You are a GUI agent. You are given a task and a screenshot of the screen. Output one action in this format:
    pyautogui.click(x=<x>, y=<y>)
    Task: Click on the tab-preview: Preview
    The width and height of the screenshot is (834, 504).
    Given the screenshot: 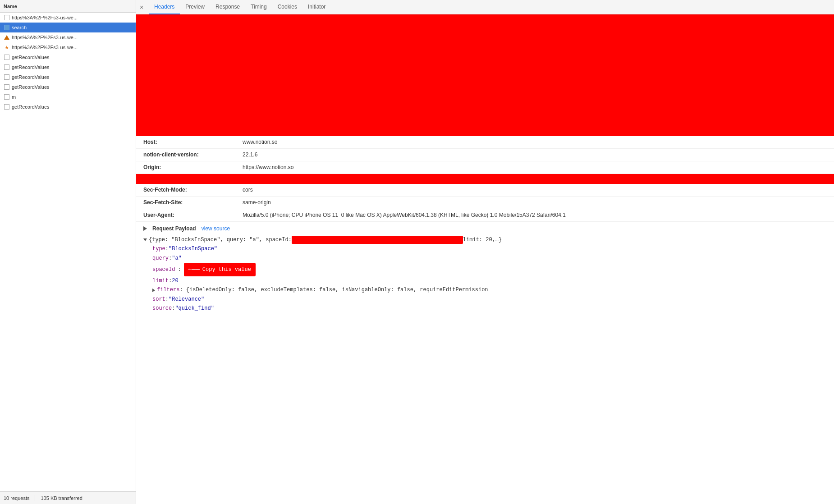 What is the action you would take?
    pyautogui.click(x=195, y=7)
    